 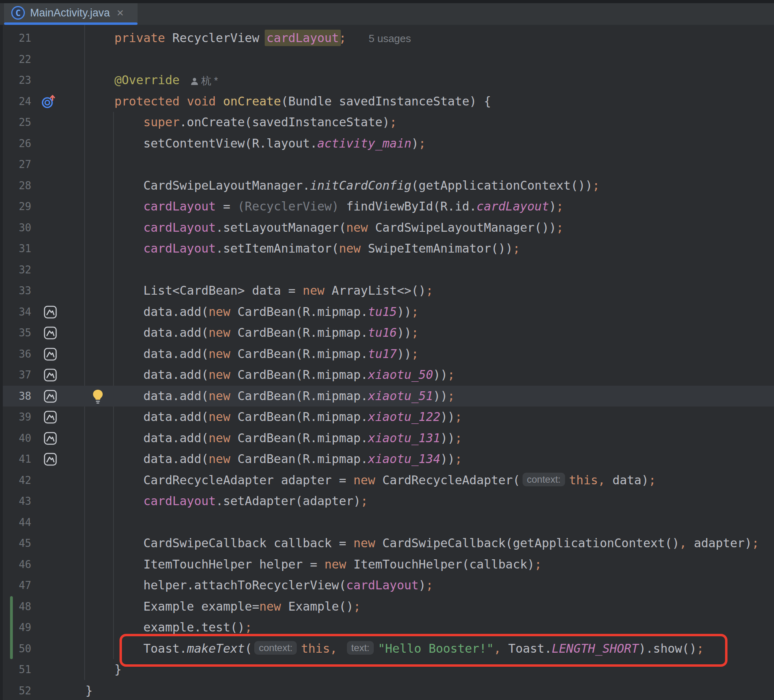 What do you see at coordinates (324, 207) in the screenshot?
I see `code-text: cardLayout = (RecyclerView) findViewById…` at bounding box center [324, 207].